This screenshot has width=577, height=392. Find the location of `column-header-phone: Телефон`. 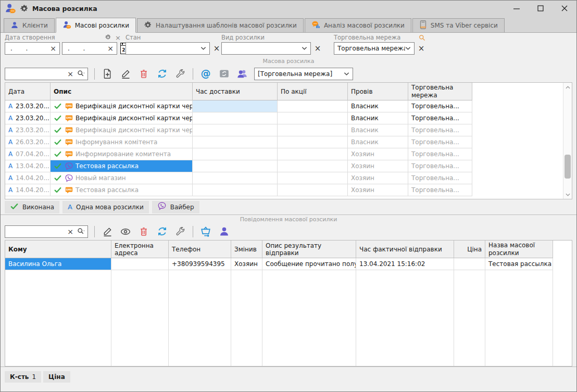

column-header-phone: Телефон is located at coordinates (200, 249).